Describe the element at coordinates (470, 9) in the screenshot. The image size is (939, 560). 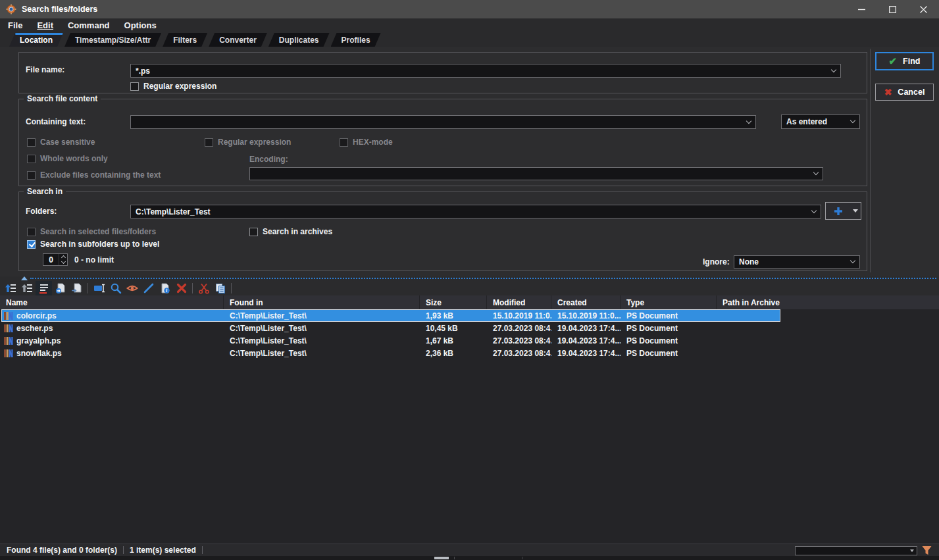
I see `titlebar: Search files/folders` at that location.